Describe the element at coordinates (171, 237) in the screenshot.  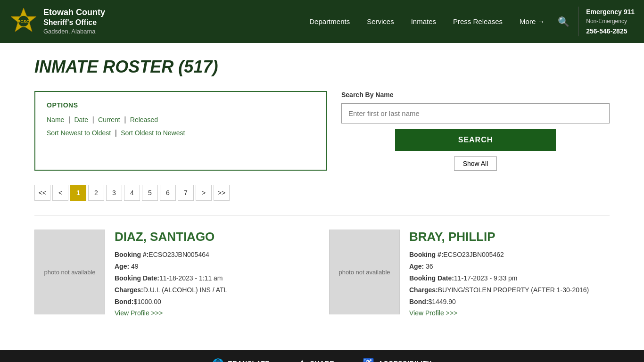
I see `inmate-name: DIAZ, SANTIAGO` at that location.